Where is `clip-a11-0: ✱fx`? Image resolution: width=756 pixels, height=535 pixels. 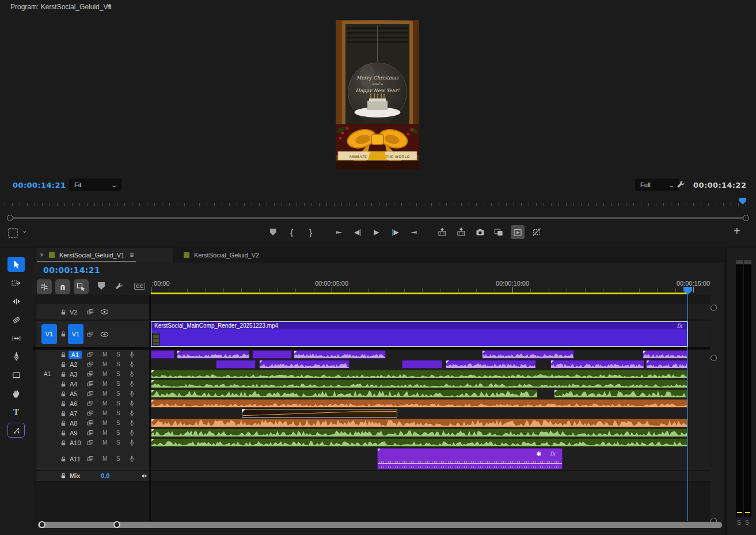
clip-a11-0: ✱fx is located at coordinates (470, 458).